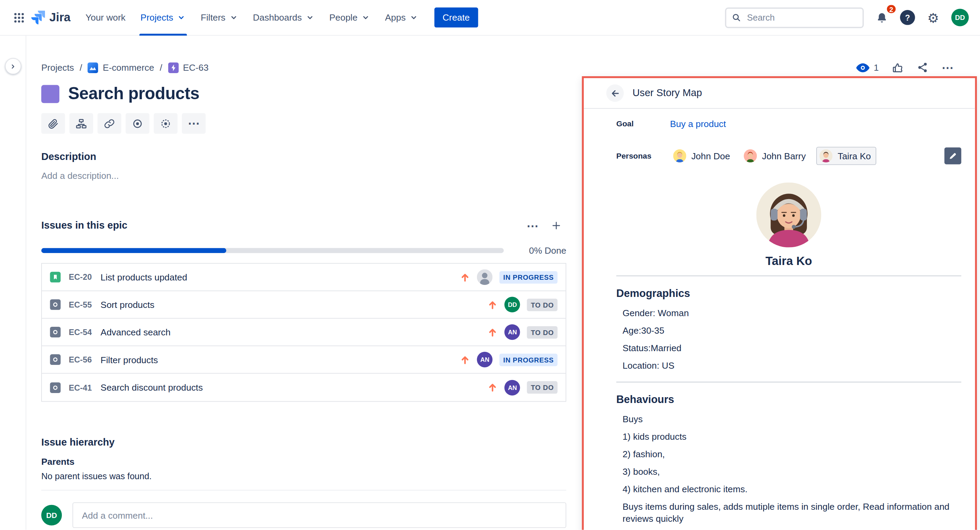 This screenshot has height=530, width=980. Describe the element at coordinates (188, 67) in the screenshot. I see `breadcrumb-issue-key: EC-63` at that location.